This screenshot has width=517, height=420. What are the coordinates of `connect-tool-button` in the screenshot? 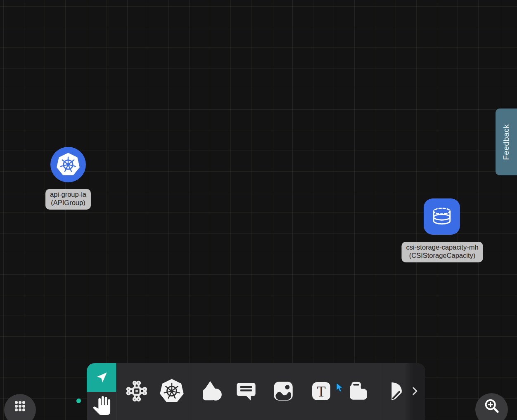 It's located at (137, 392).